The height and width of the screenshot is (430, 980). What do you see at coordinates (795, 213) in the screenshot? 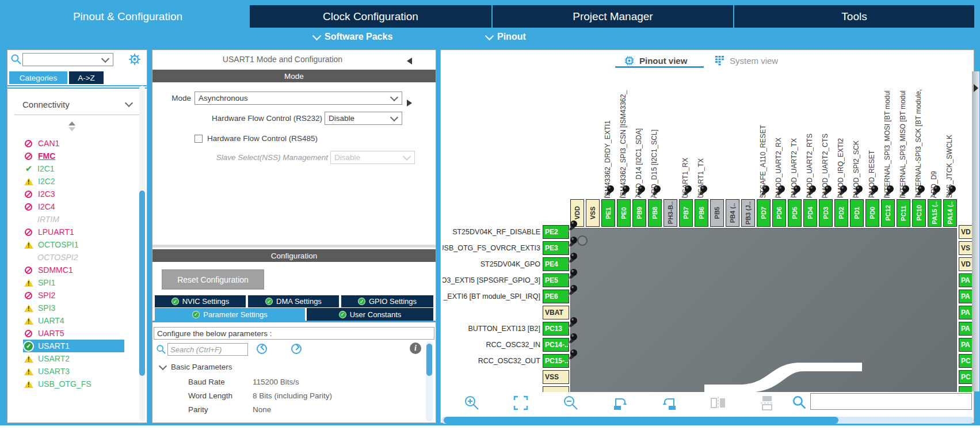
I see `pin-PD5: PD5` at bounding box center [795, 213].